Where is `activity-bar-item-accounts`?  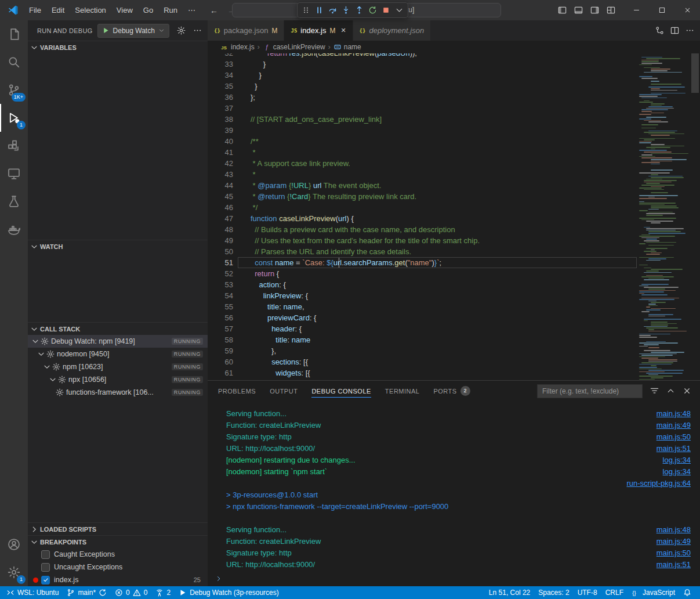
activity-bar-item-accounts is located at coordinates (14, 544).